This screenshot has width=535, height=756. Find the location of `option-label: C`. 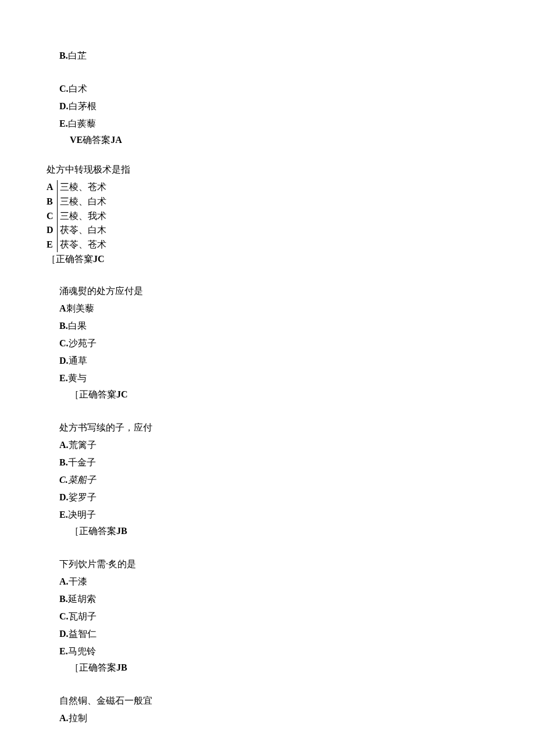

option-label: C is located at coordinates (52, 216).